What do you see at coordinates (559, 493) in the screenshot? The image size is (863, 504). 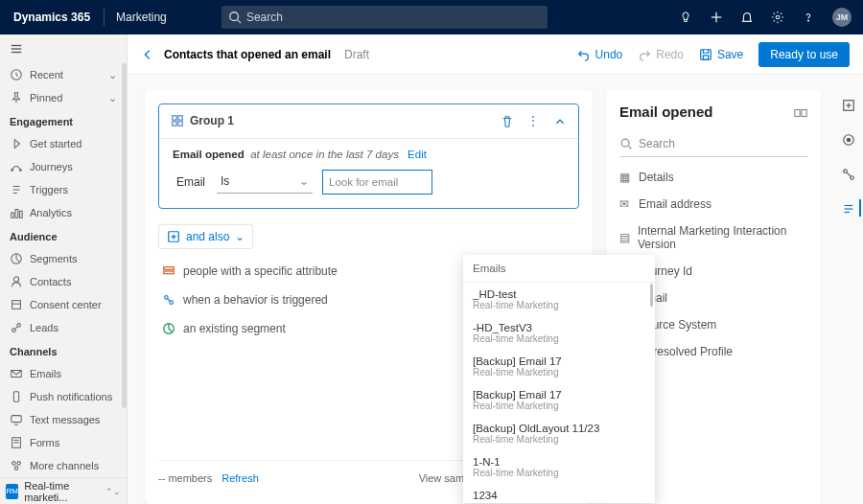 I see `dropdown-item: 1234` at bounding box center [559, 493].